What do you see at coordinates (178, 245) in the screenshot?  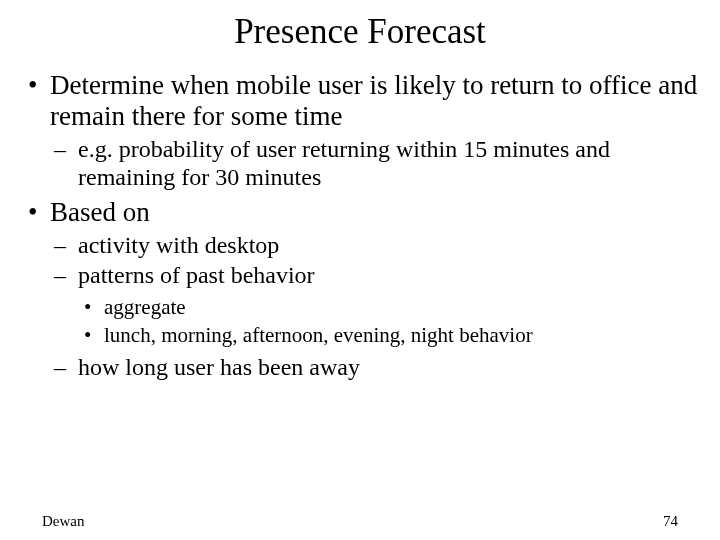 I see `list-item-text: activity with desktop` at bounding box center [178, 245].